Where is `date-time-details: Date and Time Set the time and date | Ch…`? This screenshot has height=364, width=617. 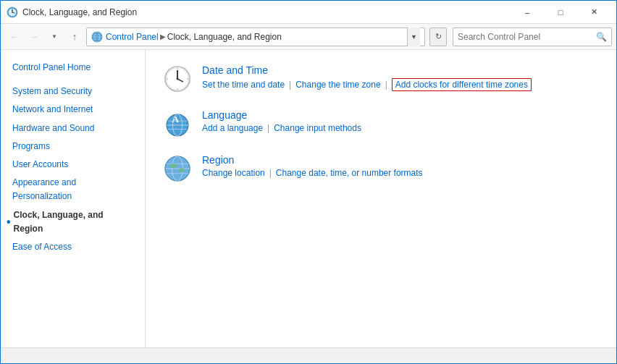
date-time-details: Date and Time Set the time and date | Ch… is located at coordinates (366, 78).